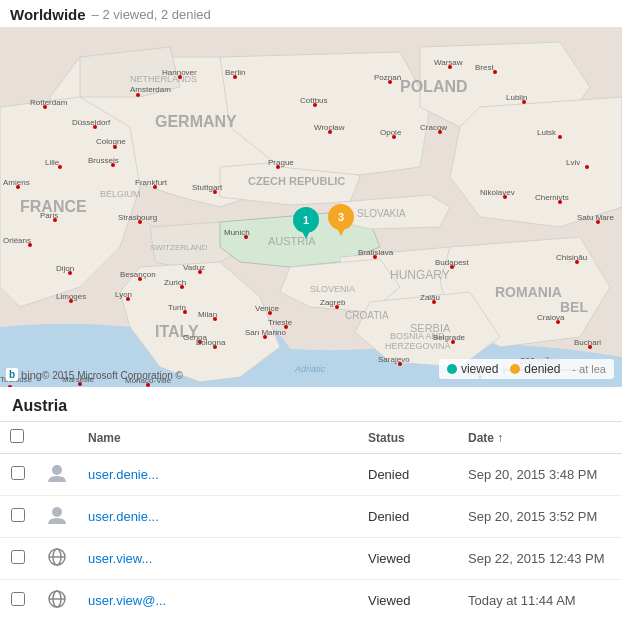 This screenshot has height=623, width=622. I want to click on svg-text: 3, so click(341, 217).